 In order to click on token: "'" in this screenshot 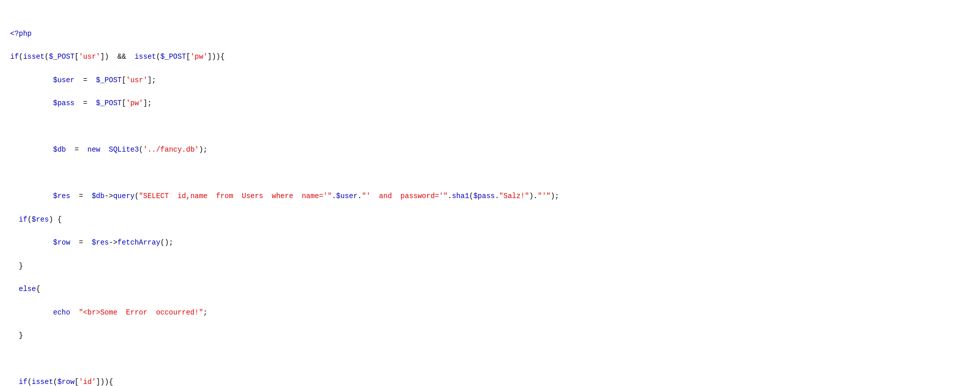, I will do `click(544, 196)`.